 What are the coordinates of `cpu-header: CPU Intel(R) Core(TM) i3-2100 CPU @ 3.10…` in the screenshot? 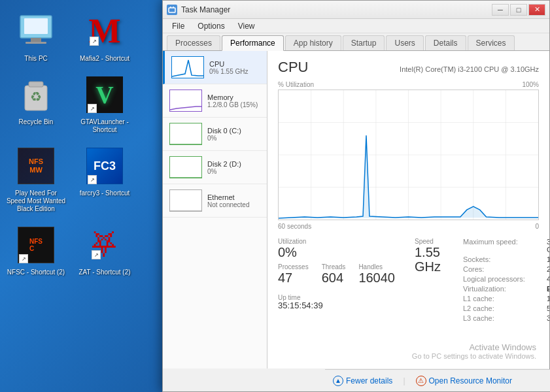 It's located at (408, 67).